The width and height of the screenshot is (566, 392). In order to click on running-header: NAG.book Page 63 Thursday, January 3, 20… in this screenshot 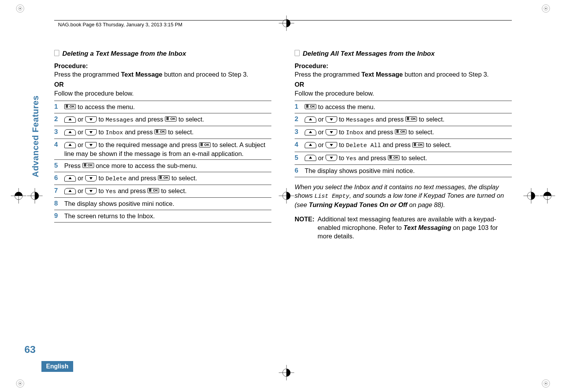, I will do `click(120, 25)`.